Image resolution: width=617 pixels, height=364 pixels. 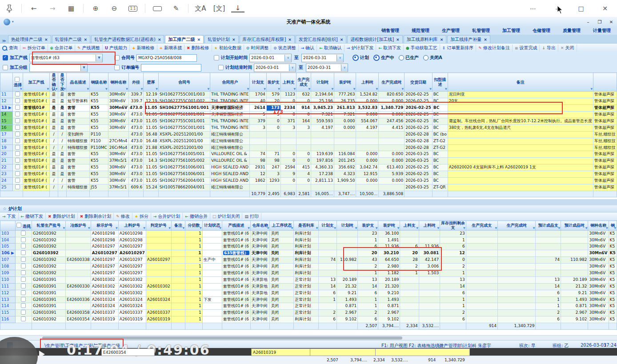 I want to click on row-number: 21, so click(x=7, y=161).